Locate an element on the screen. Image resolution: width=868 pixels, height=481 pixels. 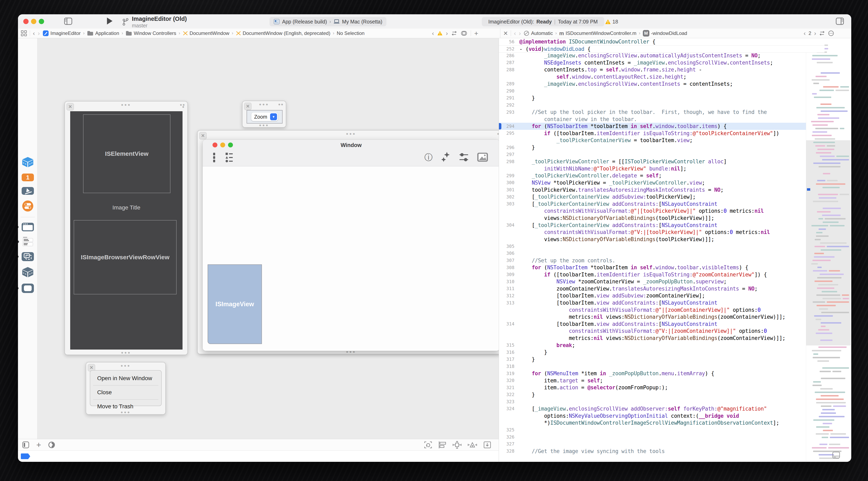
line-number: 317 is located at coordinates (507, 359).